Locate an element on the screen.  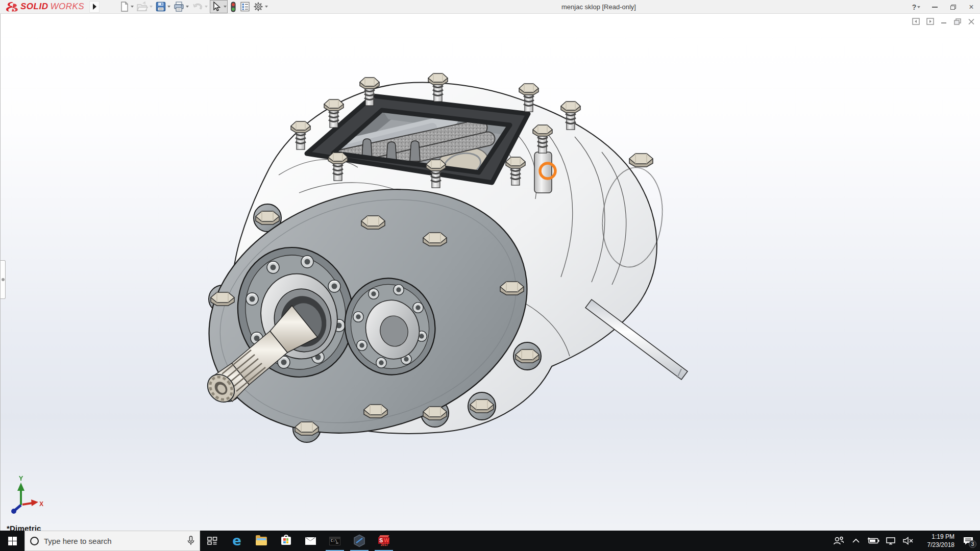
rebuild-button is located at coordinates (233, 7).